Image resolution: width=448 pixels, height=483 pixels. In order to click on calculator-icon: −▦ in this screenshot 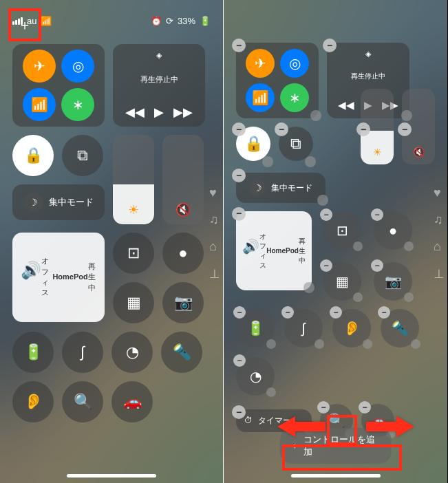, I will do `click(342, 281)`.